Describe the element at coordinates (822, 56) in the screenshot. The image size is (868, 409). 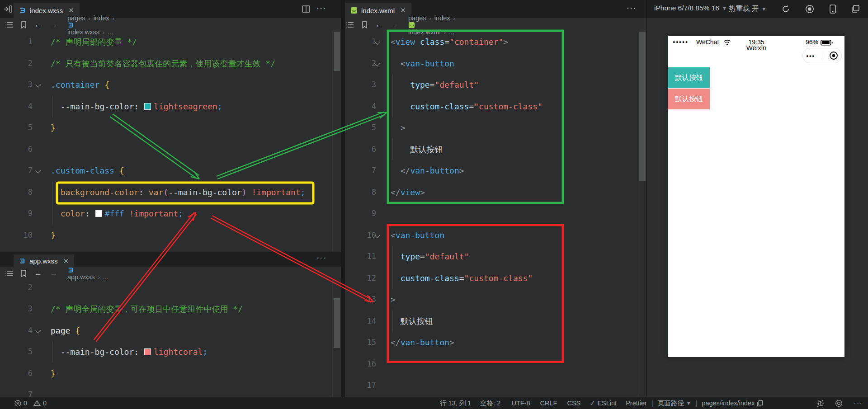
I see `capsule-divider` at that location.